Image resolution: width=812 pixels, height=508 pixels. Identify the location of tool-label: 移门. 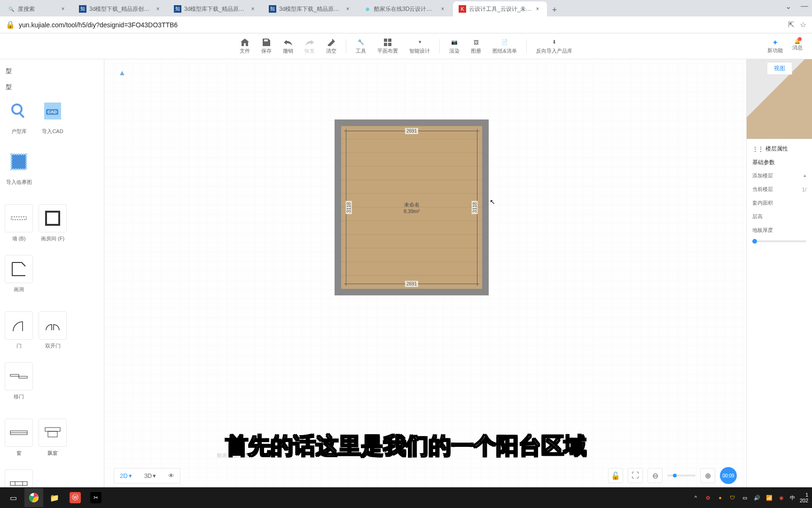
(19, 397).